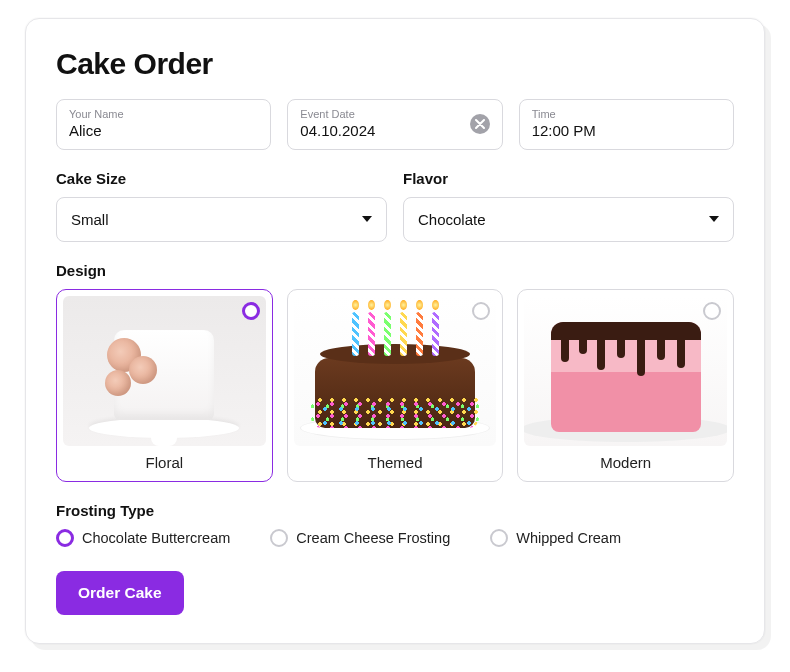 The width and height of the screenshot is (790, 672). Describe the element at coordinates (164, 371) in the screenshot. I see `cake-image-floral` at that location.